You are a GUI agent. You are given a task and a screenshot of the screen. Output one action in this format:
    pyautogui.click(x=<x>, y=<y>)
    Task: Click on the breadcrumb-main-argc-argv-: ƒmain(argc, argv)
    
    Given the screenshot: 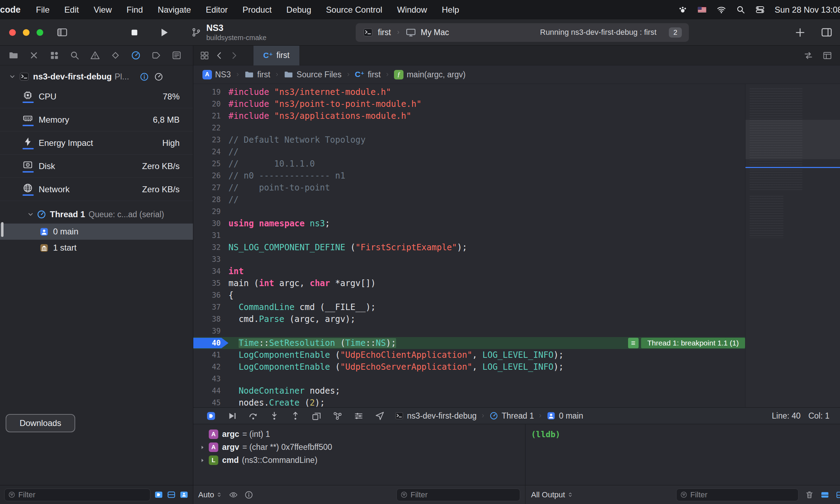 What is the action you would take?
    pyautogui.click(x=429, y=75)
    